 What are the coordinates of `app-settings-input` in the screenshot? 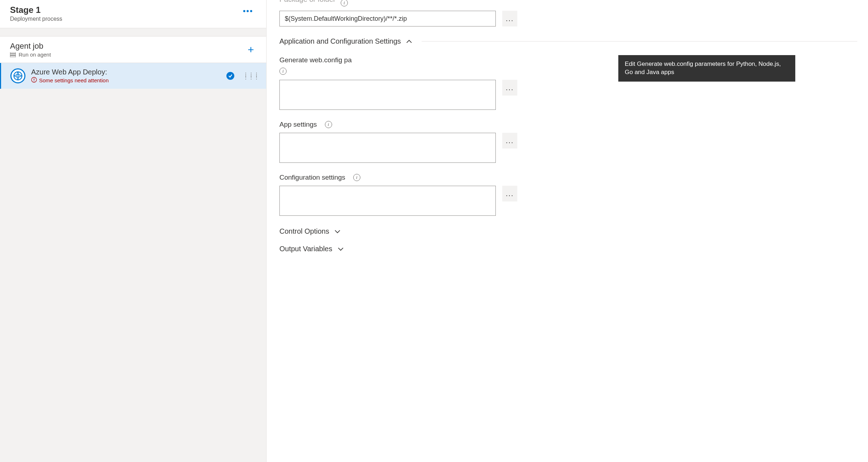 It's located at (388, 148).